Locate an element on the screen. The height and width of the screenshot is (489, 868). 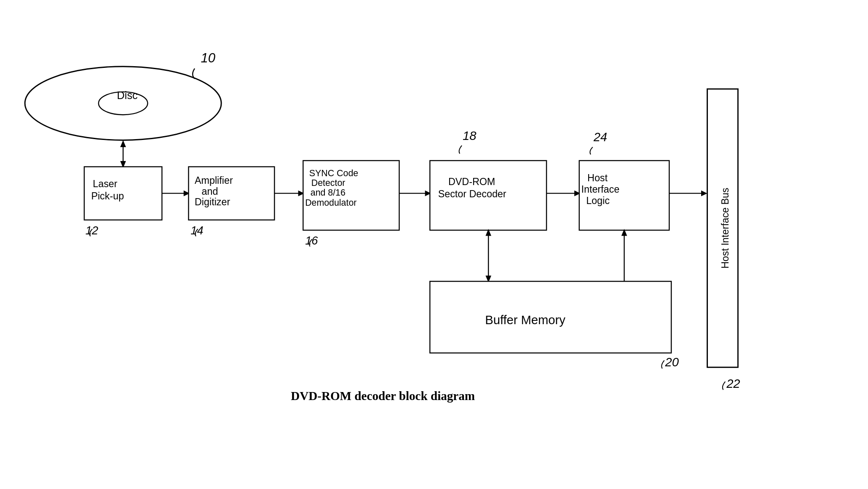
diagram-caption: DVD-ROM decoder block diagram is located at coordinates (383, 396).